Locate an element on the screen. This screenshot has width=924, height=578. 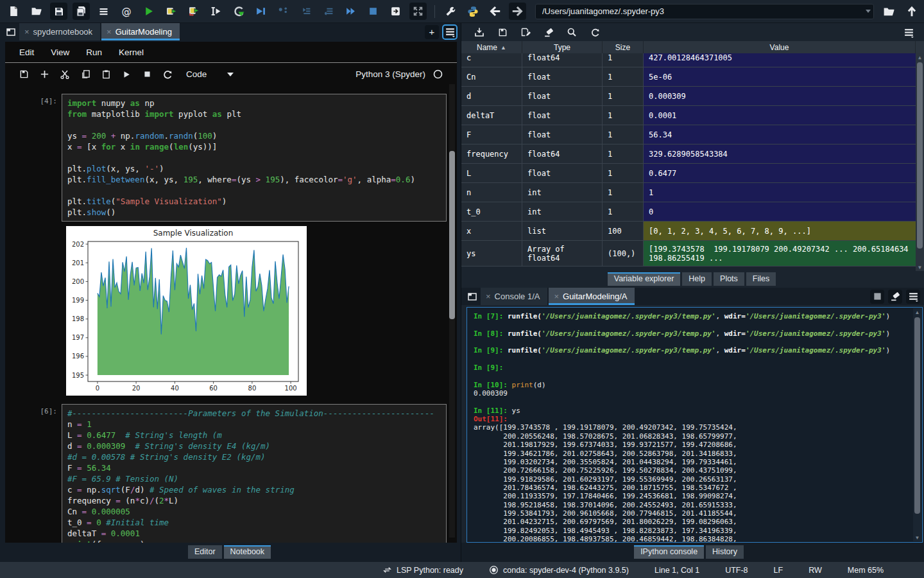
run-button is located at coordinates (149, 12).